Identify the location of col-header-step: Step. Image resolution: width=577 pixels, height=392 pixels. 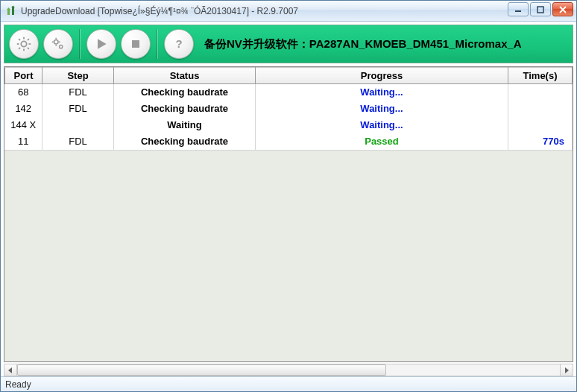
(78, 76).